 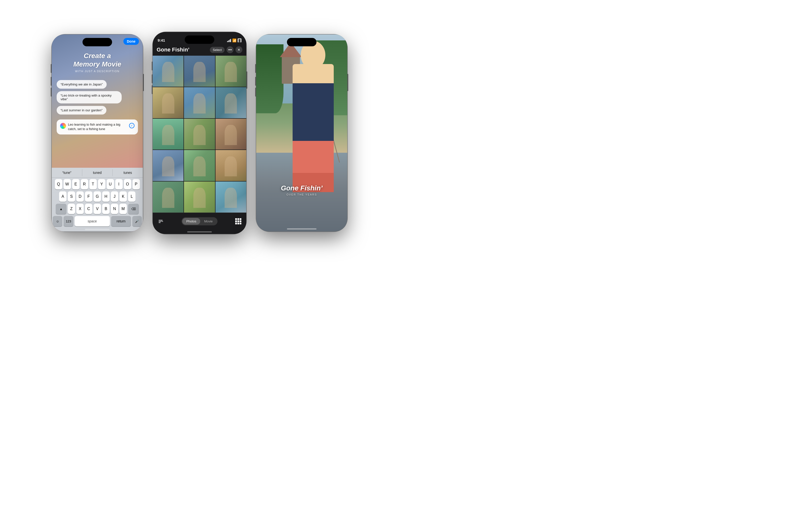 What do you see at coordinates (97, 172) in the screenshot?
I see `autocomplete-bar: “tune” tuned tunes` at bounding box center [97, 172].